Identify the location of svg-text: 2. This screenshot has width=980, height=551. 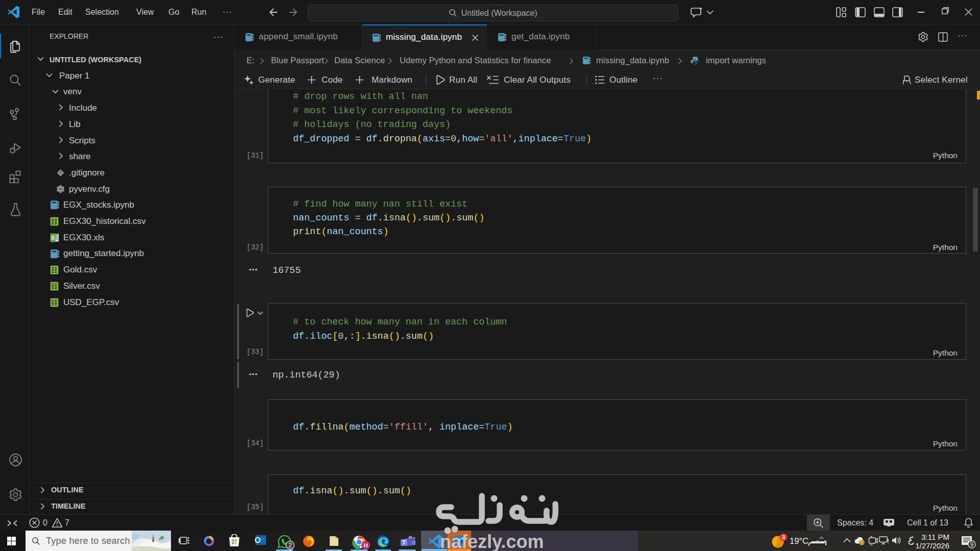
(290, 545).